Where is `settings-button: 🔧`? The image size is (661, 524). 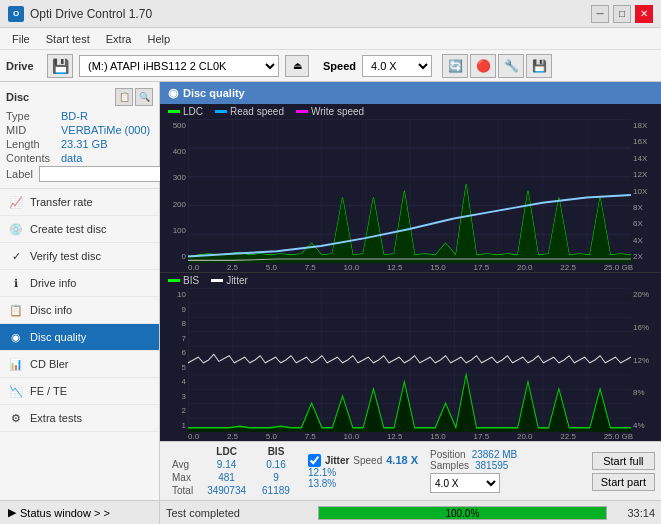 settings-button: 🔧 is located at coordinates (511, 66).